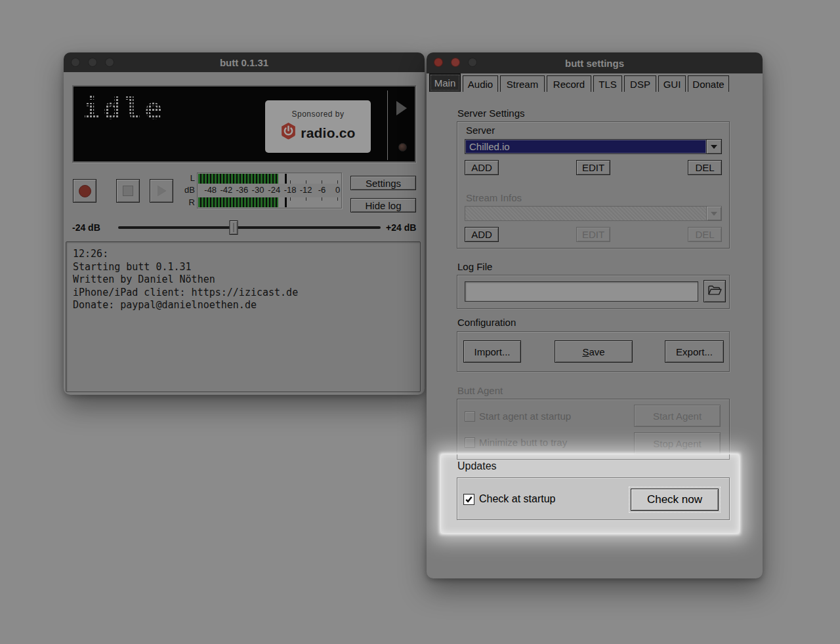 The image size is (840, 644). What do you see at coordinates (249, 228) in the screenshot?
I see `gain-slider` at bounding box center [249, 228].